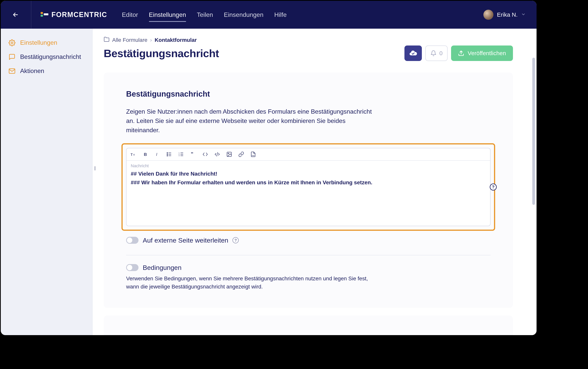 The height and width of the screenshot is (369, 588). What do you see at coordinates (176, 40) in the screenshot?
I see `breadcrumb-current: Kontaktformular` at bounding box center [176, 40].